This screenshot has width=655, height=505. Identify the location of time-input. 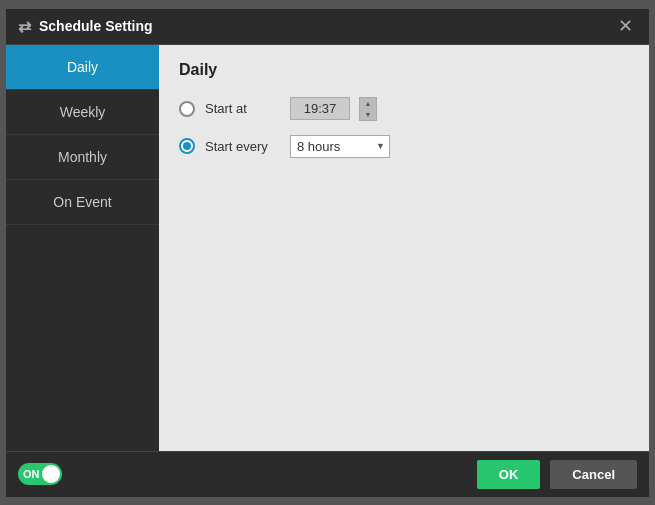
(320, 108).